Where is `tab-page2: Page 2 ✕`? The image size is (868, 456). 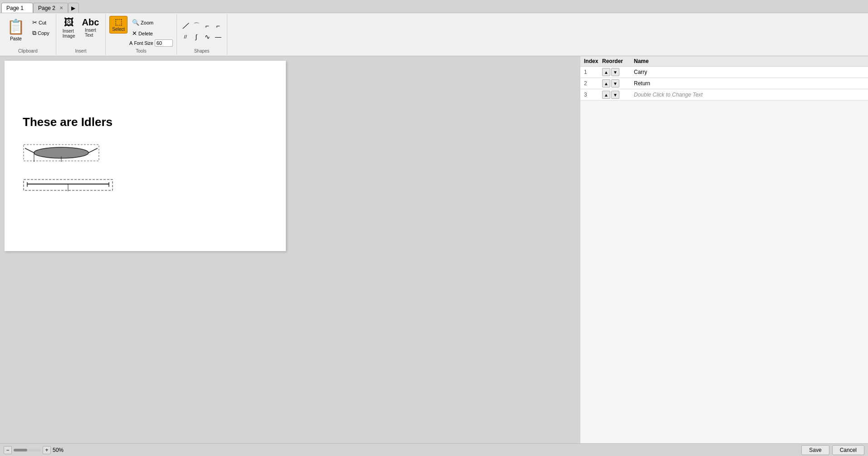 tab-page2: Page 2 ✕ is located at coordinates (51, 8).